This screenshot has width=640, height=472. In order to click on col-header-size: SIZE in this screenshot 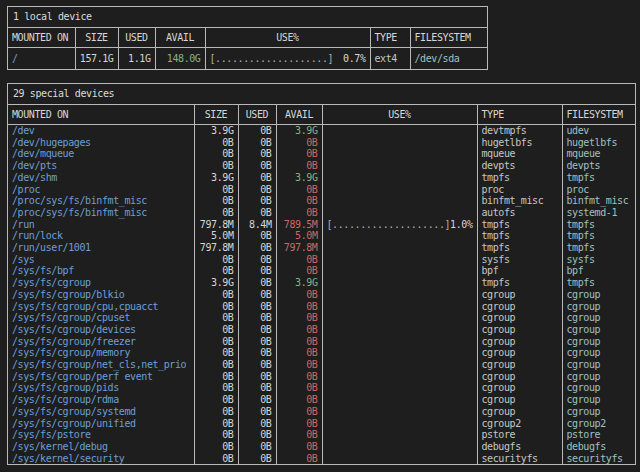, I will do `click(96, 38)`.